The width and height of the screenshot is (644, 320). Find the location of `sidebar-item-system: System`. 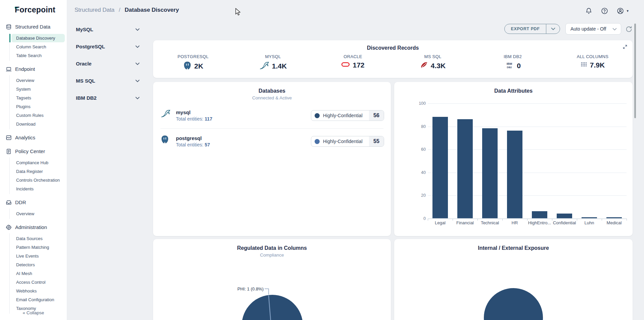

sidebar-item-system: System is located at coordinates (38, 89).